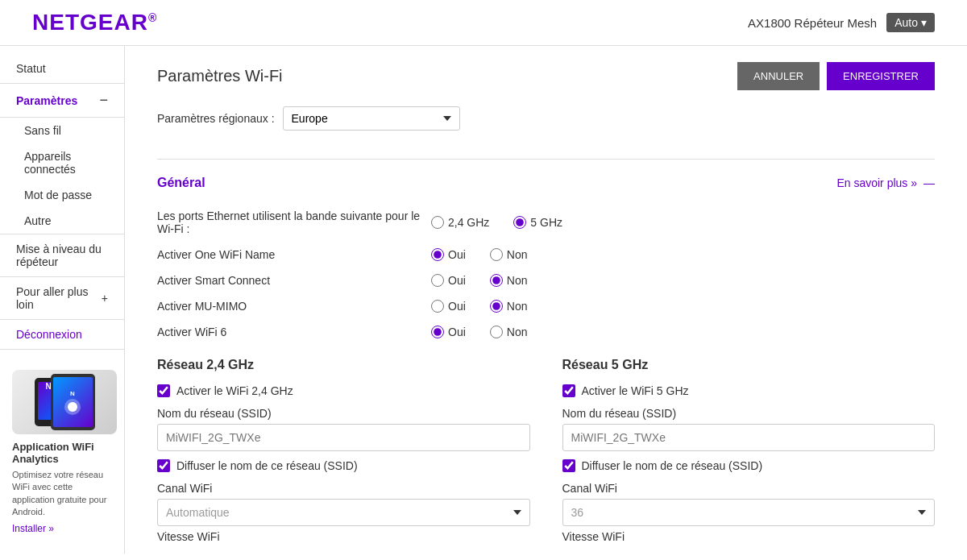 The height and width of the screenshot is (560, 967). Describe the element at coordinates (546, 183) in the screenshot. I see `section-general-header: Général En savoir plus » —` at that location.